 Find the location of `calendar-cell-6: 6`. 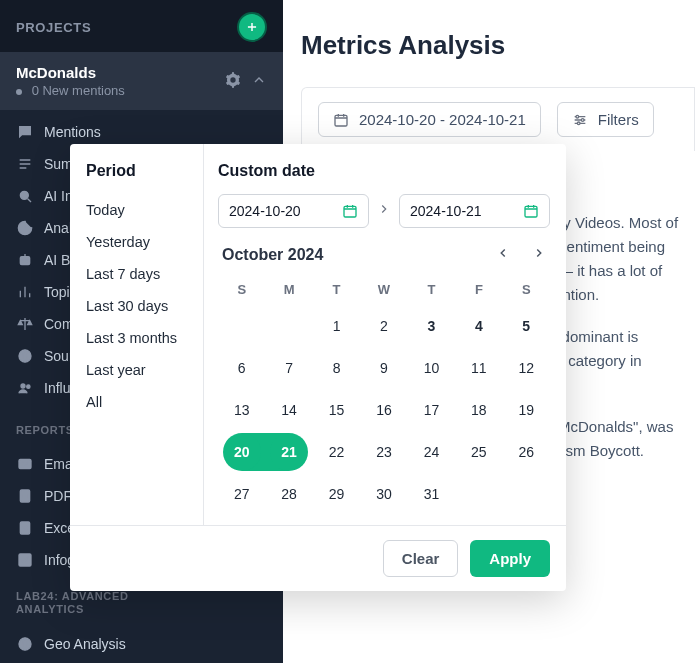

calendar-cell-6: 6 is located at coordinates (242, 368).